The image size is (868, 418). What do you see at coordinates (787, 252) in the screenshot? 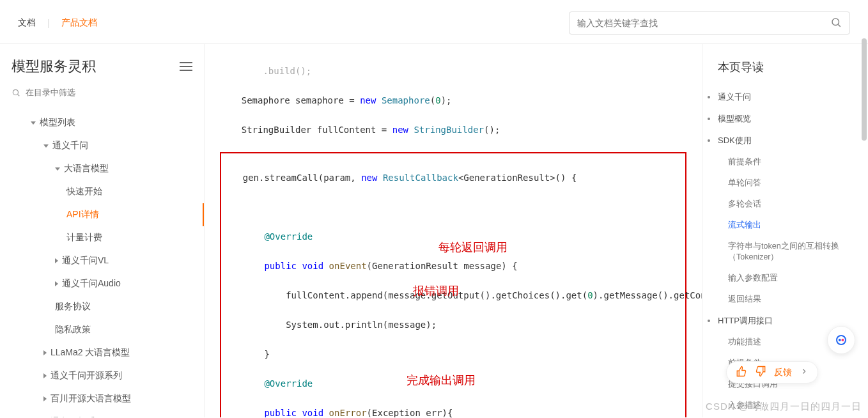
I see `toc-tokenizer: 字符串与token之间的互相转换（Tokenizer）` at bounding box center [787, 252].